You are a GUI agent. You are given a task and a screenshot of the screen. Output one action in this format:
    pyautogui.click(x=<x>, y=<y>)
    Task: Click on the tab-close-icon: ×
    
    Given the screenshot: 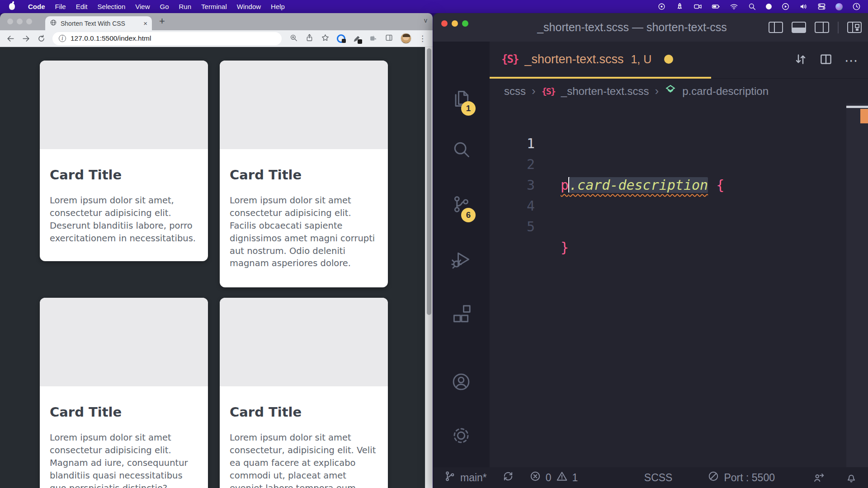 What is the action you would take?
    pyautogui.click(x=146, y=23)
    